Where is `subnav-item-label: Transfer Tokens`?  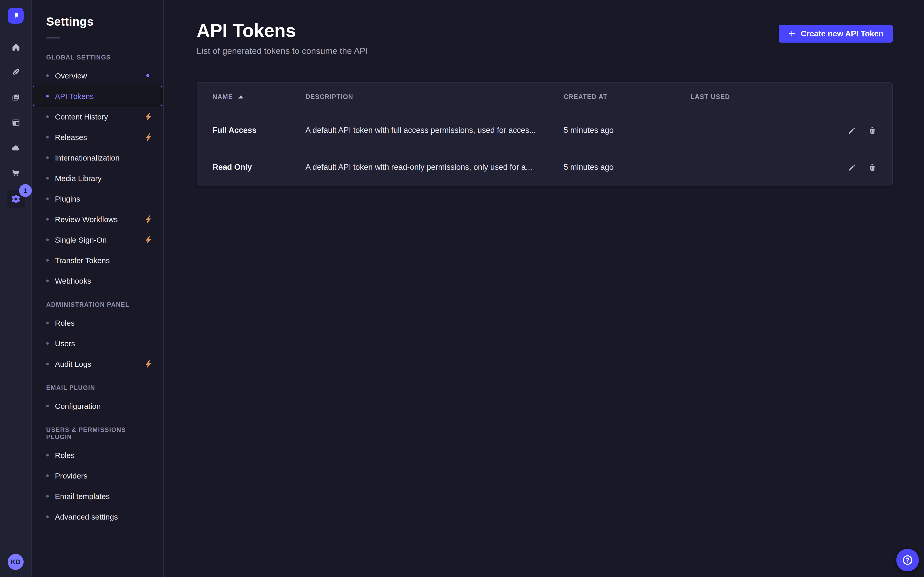 subnav-item-label: Transfer Tokens is located at coordinates (82, 260).